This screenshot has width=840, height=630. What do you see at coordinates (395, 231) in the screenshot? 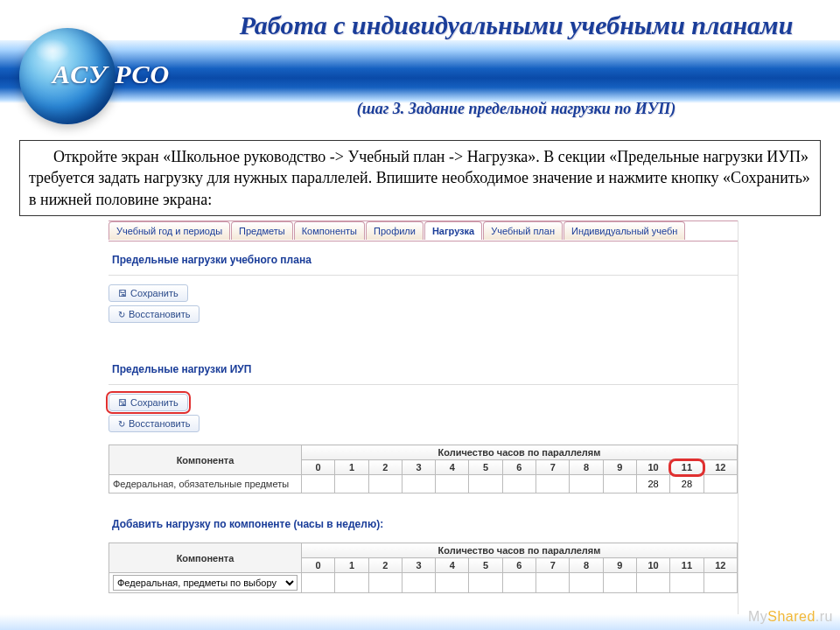
I see `tab-3: Профили` at bounding box center [395, 231].